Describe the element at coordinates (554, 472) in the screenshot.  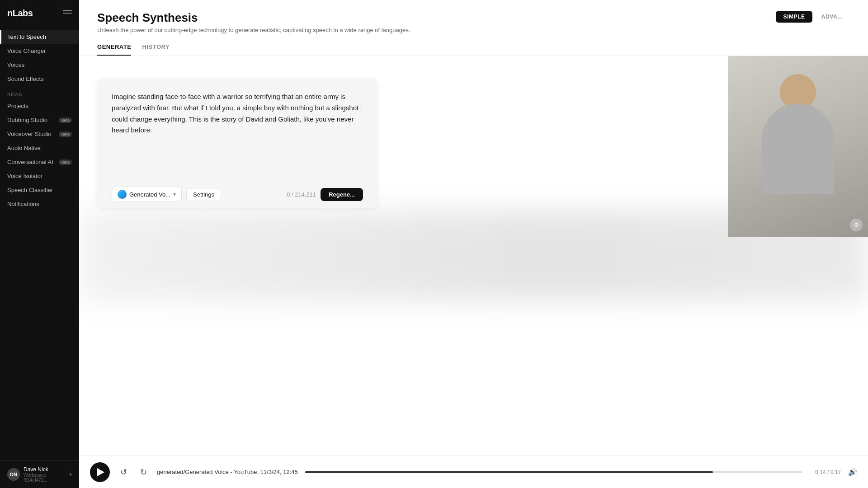
I see `progress-area` at that location.